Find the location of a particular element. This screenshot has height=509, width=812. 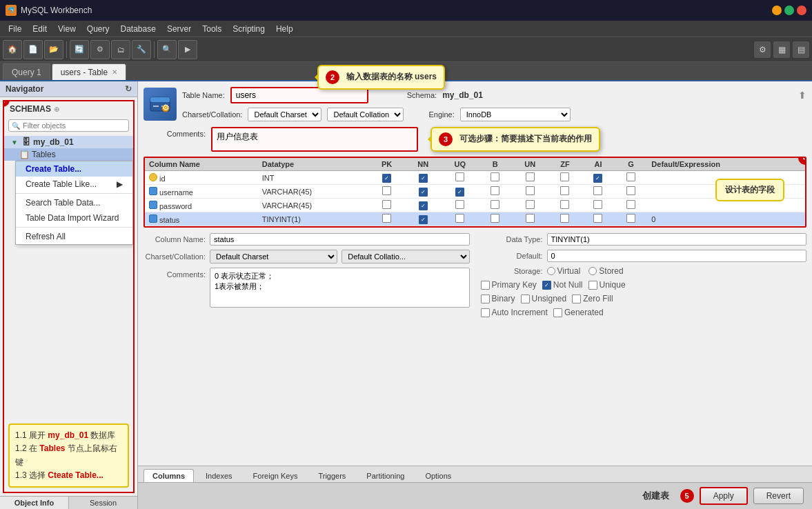

menu-edit: Edit is located at coordinates (40, 29).